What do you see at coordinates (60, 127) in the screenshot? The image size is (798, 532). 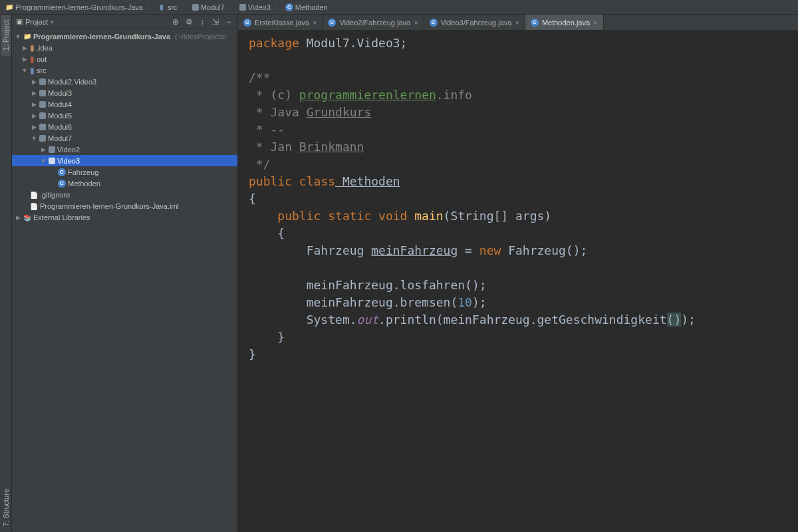 I see `tree-label: Modul6` at bounding box center [60, 127].